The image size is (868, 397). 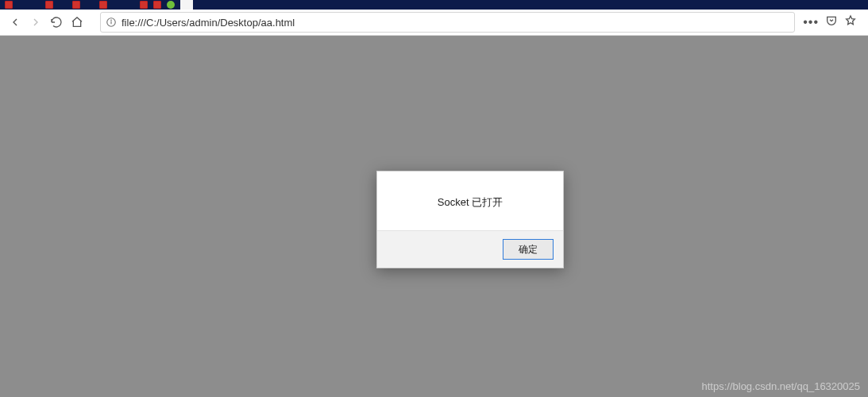 What do you see at coordinates (208, 22) in the screenshot?
I see `url-text: file:///C:/Users/admin/Desktop/aa.html` at bounding box center [208, 22].